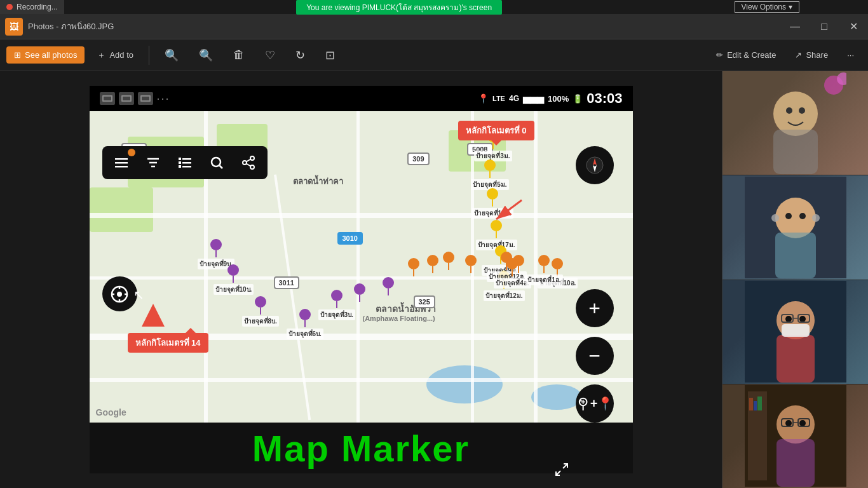 This screenshot has height=488, width=868. Describe the element at coordinates (493, 203) in the screenshot. I see `pin-yellow-3: ป้ายจุดที่18ม.` at that location.